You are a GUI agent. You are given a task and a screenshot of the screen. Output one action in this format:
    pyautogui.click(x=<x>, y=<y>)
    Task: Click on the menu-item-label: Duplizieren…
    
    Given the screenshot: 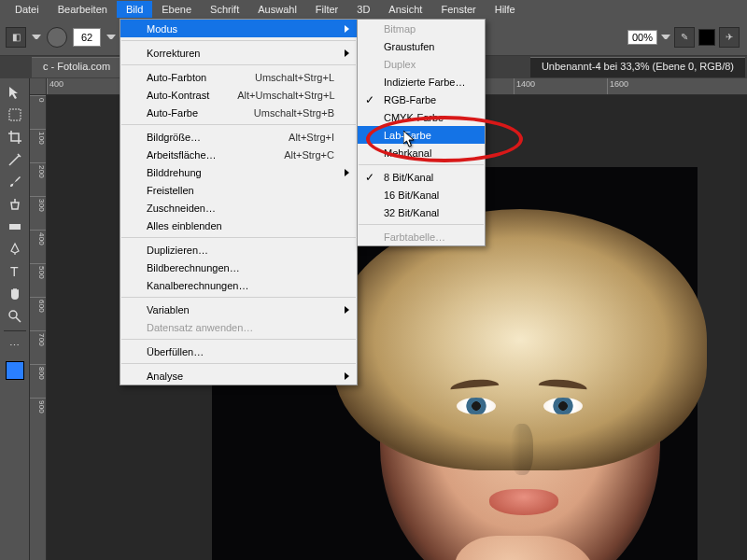 What is the action you would take?
    pyautogui.click(x=177, y=250)
    